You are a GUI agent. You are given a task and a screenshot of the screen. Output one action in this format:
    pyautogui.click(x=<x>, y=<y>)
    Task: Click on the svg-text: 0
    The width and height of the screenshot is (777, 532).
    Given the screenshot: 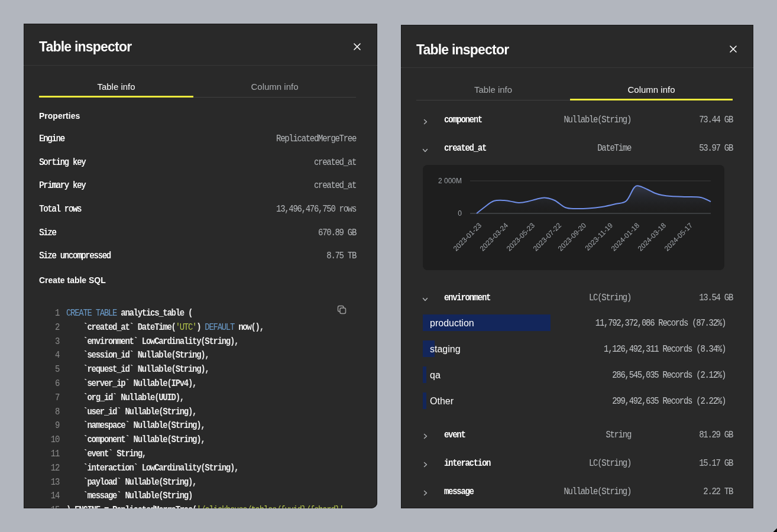 What is the action you would take?
    pyautogui.click(x=460, y=213)
    